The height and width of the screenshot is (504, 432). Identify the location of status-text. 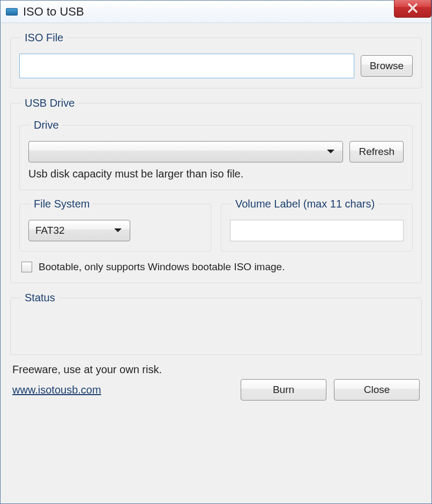
(216, 329).